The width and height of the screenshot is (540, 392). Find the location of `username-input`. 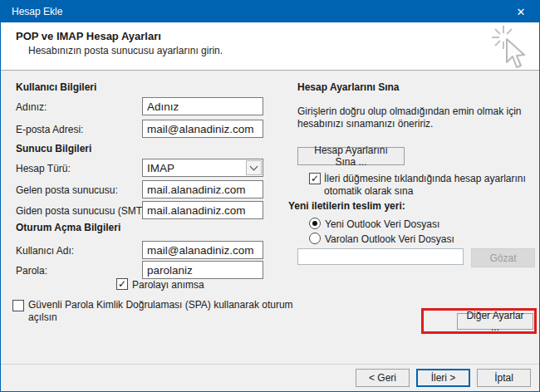

username-input is located at coordinates (203, 250).